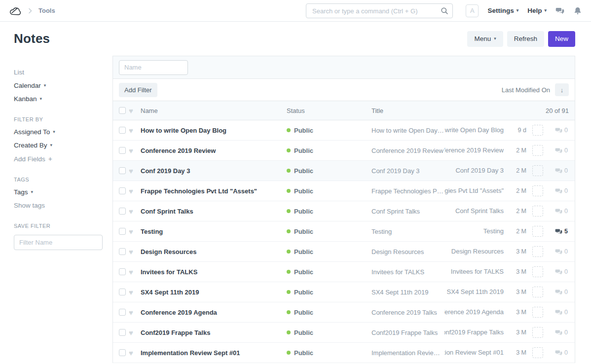 The image size is (591, 364). What do you see at coordinates (329, 110) in the screenshot?
I see `column-header-status: Status` at bounding box center [329, 110].